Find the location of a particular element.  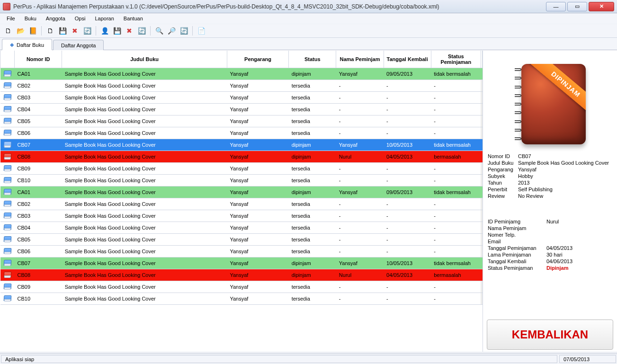

col-pengarang: Pengarang is located at coordinates (258, 60).